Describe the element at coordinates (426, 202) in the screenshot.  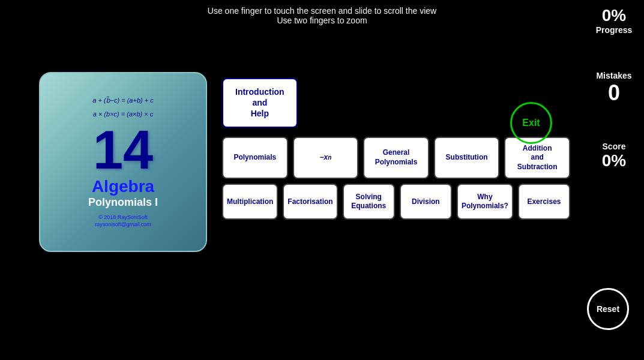
I see `topic-division: Division` at that location.